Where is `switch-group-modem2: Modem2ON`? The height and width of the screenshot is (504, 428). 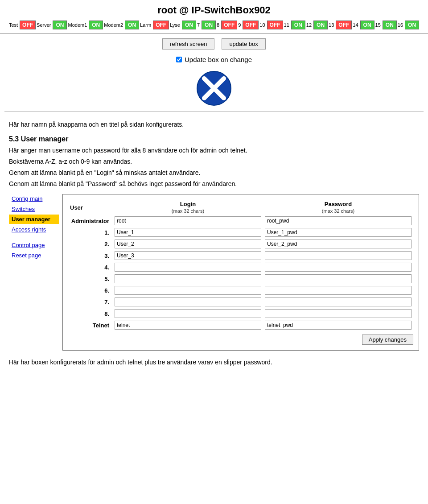
switch-group-modem2: Modem2ON is located at coordinates (121, 25).